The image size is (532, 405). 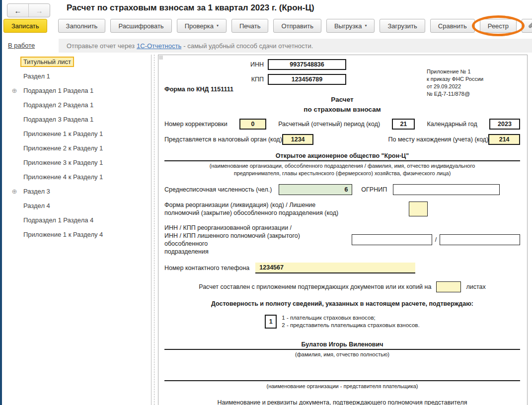 What do you see at coordinates (191, 8) in the screenshot?
I see `page-title: Расчет по страховым взносам за 1 квартал…` at bounding box center [191, 8].